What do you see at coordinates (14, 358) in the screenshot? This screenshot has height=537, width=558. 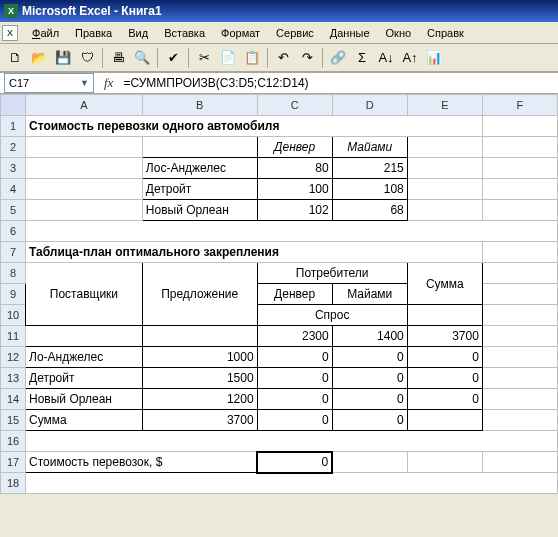 I see `row-header-12: 12` at bounding box center [14, 358].